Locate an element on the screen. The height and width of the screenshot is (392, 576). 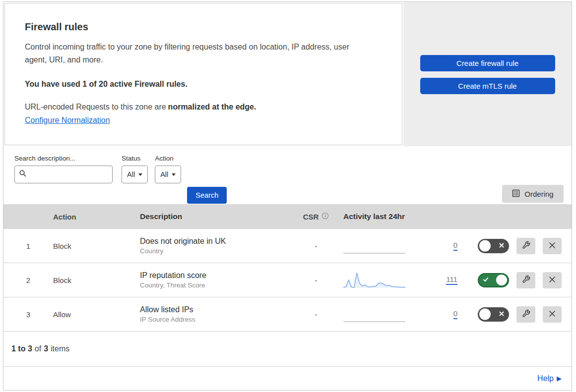
rule-action: Allow is located at coordinates (96, 314).